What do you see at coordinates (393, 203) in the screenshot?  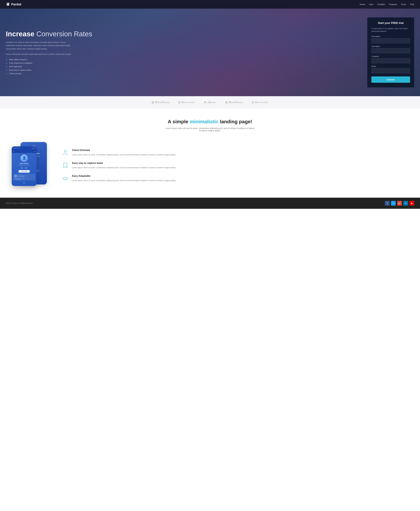 I see `twitter-button: t` at bounding box center [393, 203].